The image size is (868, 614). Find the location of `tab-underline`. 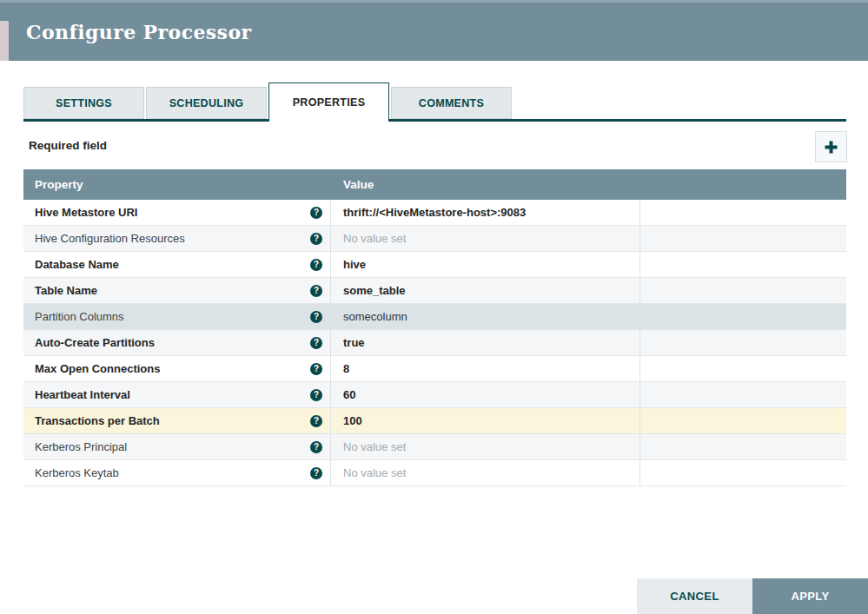

tab-underline is located at coordinates (434, 120).